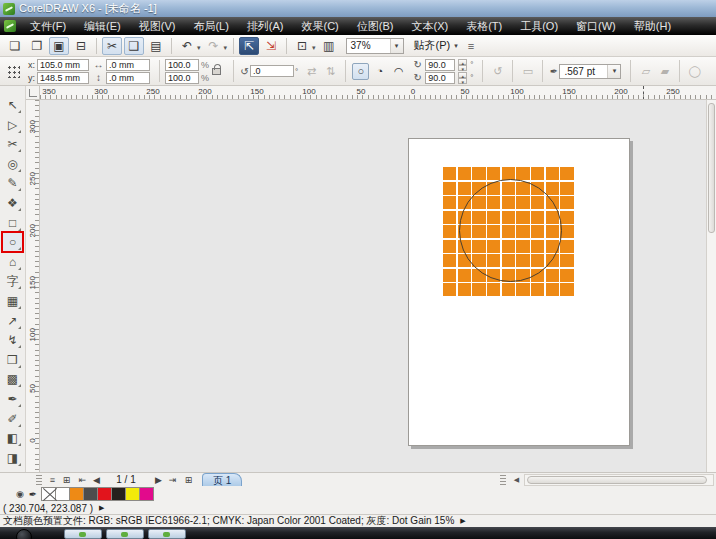 This screenshot has height=539, width=716. Describe the element at coordinates (132, 494) in the screenshot. I see `color-swatch-yellow` at that location.